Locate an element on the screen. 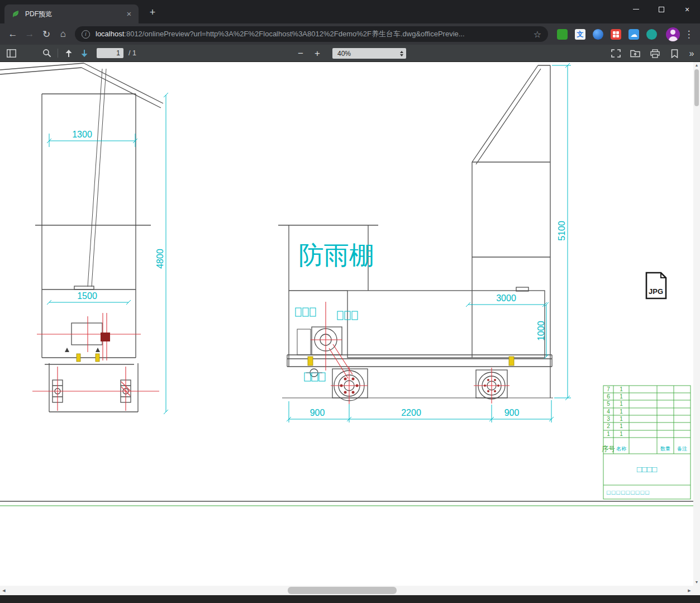 The image size is (700, 603). cloud-extension-icon: ☁ is located at coordinates (634, 35).